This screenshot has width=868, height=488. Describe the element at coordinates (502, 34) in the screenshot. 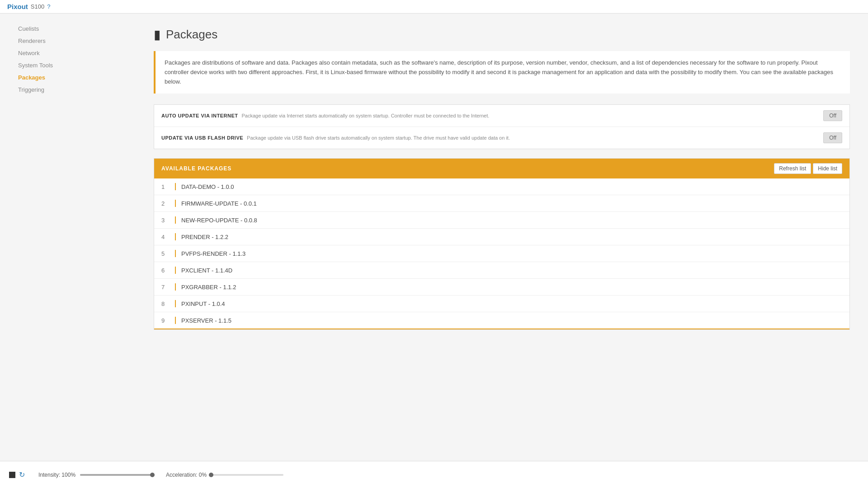

I see `page-title-section: ▮ Packages` at that location.